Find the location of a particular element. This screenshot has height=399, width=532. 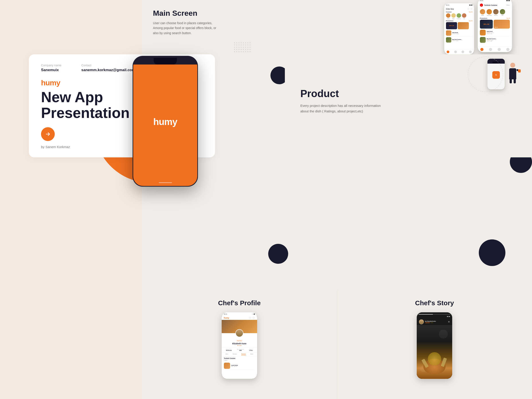

arrow-button is located at coordinates (48, 134).